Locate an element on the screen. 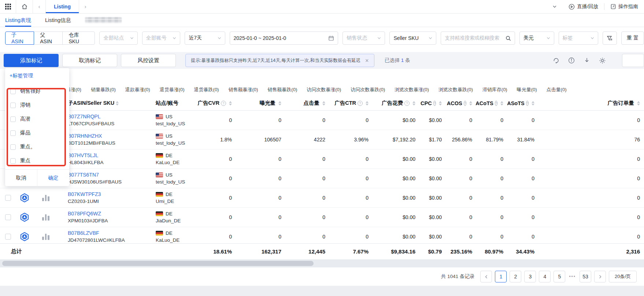 The width and height of the screenshot is (644, 296). column-header: 广告CVR? is located at coordinates (218, 103).